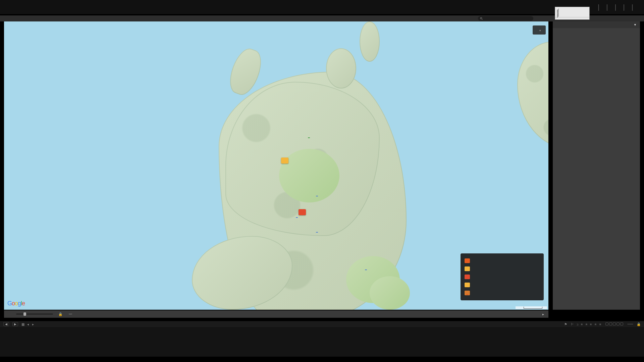 This screenshot has height=362, width=644. What do you see at coordinates (533, 308) in the screenshot?
I see `map-scale-bar` at bounding box center [533, 308].